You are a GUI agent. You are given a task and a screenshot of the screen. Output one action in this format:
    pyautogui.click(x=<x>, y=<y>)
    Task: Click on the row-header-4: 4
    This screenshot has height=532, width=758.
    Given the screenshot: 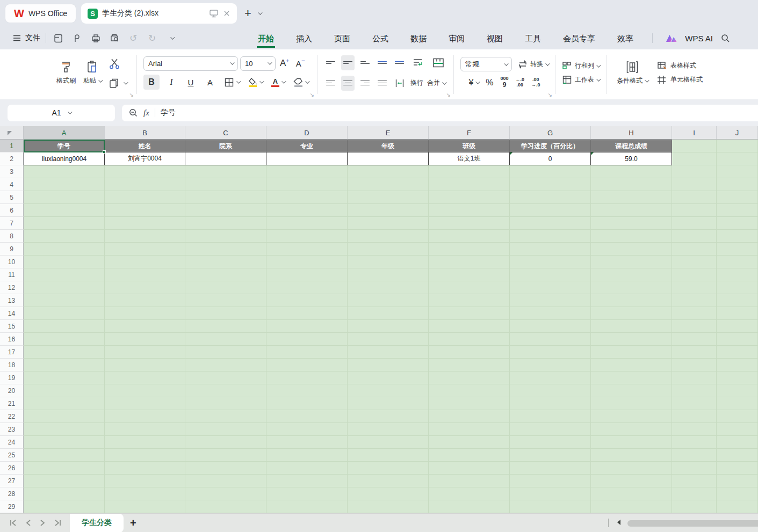 What is the action you would take?
    pyautogui.click(x=12, y=185)
    